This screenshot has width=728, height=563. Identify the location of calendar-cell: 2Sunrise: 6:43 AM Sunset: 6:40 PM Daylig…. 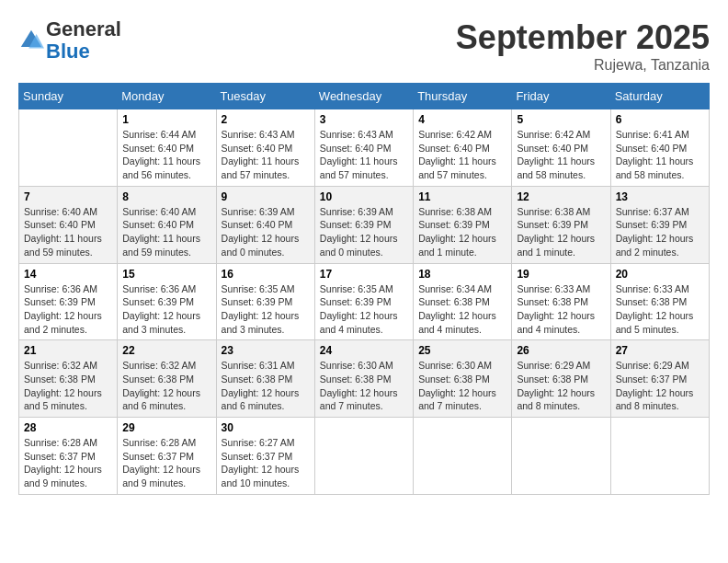
(265, 148).